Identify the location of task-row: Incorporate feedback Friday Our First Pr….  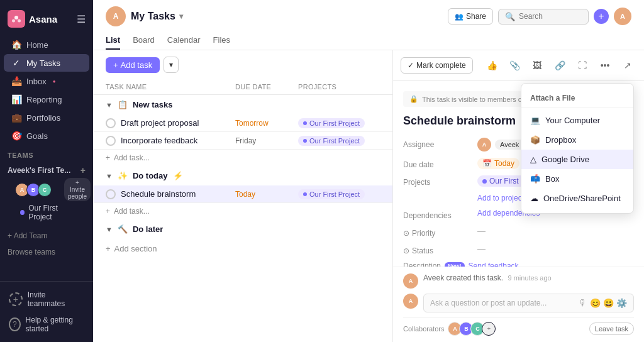
(243, 141).